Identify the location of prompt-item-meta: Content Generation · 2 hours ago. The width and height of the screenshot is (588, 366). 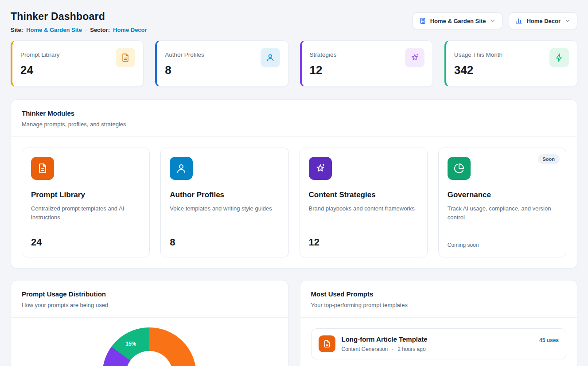
(385, 349).